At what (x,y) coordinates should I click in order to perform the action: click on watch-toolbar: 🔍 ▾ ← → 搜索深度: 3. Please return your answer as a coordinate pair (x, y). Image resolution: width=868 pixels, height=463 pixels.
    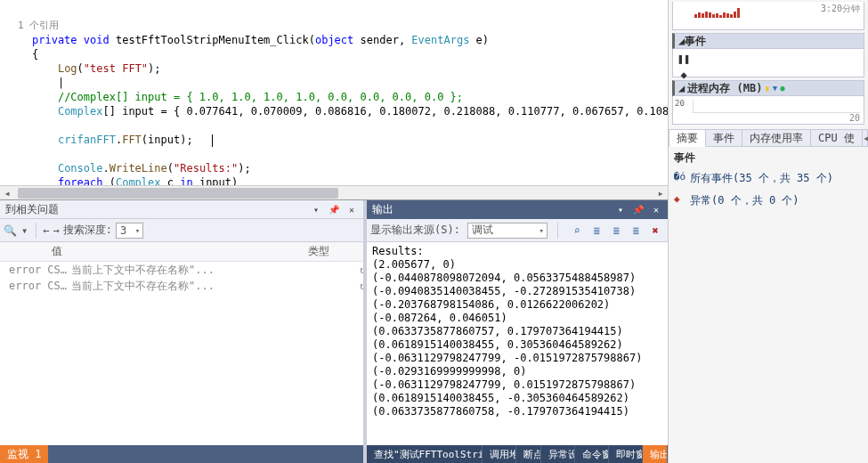
    Looking at the image, I should click on (182, 231).